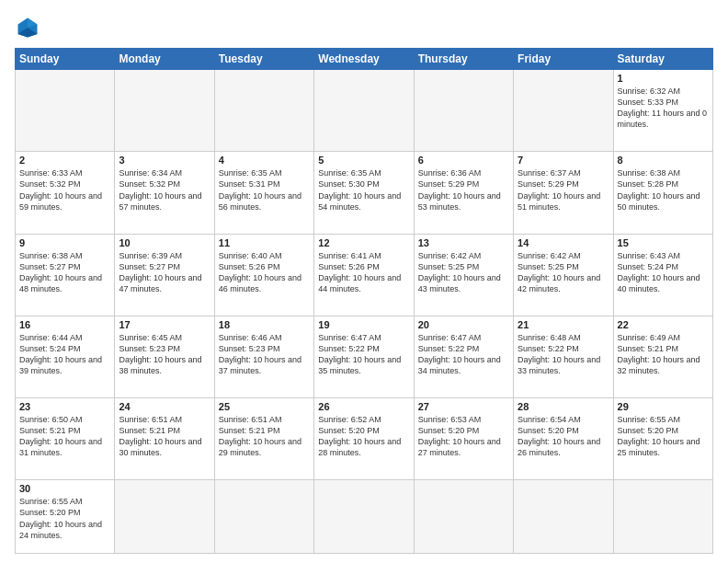 The height and width of the screenshot is (563, 728). What do you see at coordinates (463, 357) in the screenshot?
I see `calendar-cell: 20Sunrise: 6:47 AM Sunset: 5:22 PM Dayli…` at bounding box center [463, 357].